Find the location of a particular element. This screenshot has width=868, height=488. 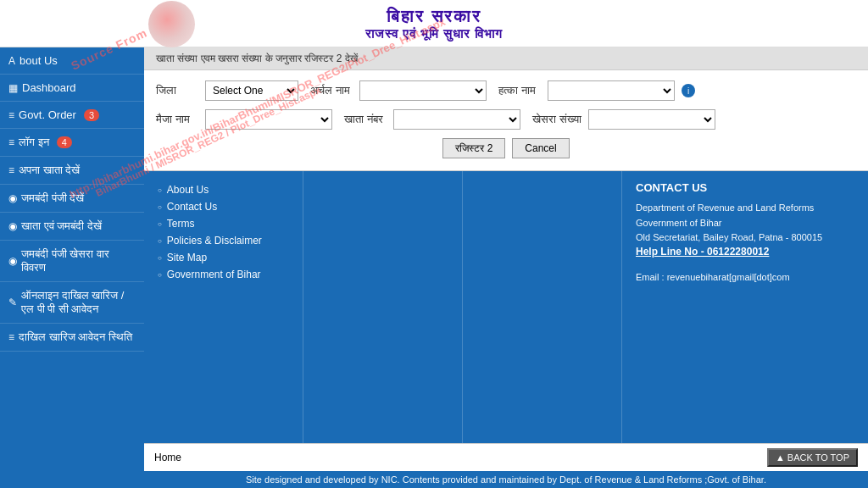

dakhil-icon: ✎ is located at coordinates (13, 302).